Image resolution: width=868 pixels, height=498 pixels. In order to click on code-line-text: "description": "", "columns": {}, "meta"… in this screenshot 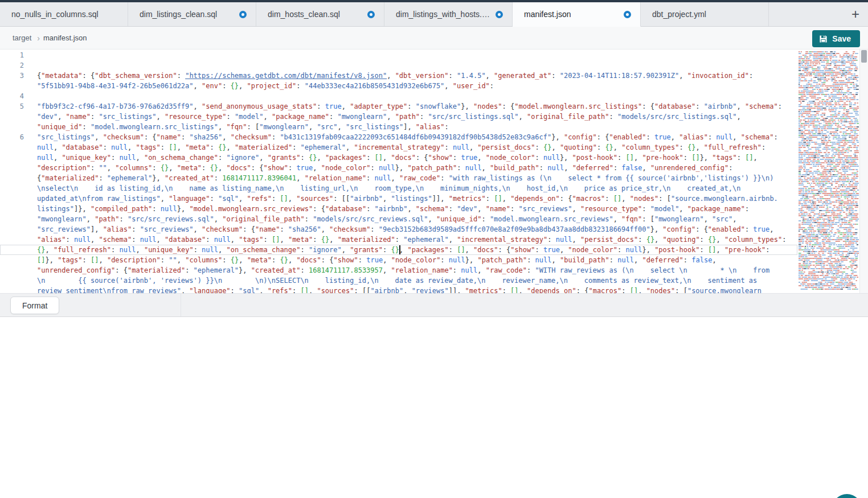, I will do `click(417, 168)`.